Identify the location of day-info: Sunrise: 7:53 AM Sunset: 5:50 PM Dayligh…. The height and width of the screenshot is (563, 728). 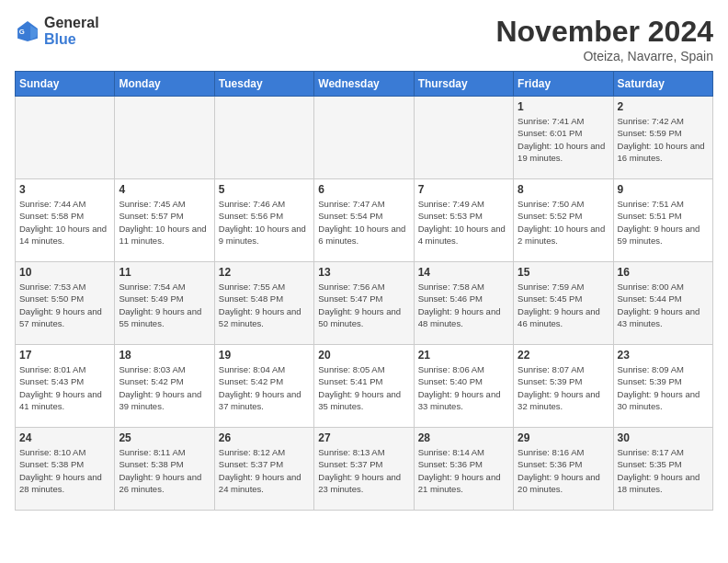
(64, 305).